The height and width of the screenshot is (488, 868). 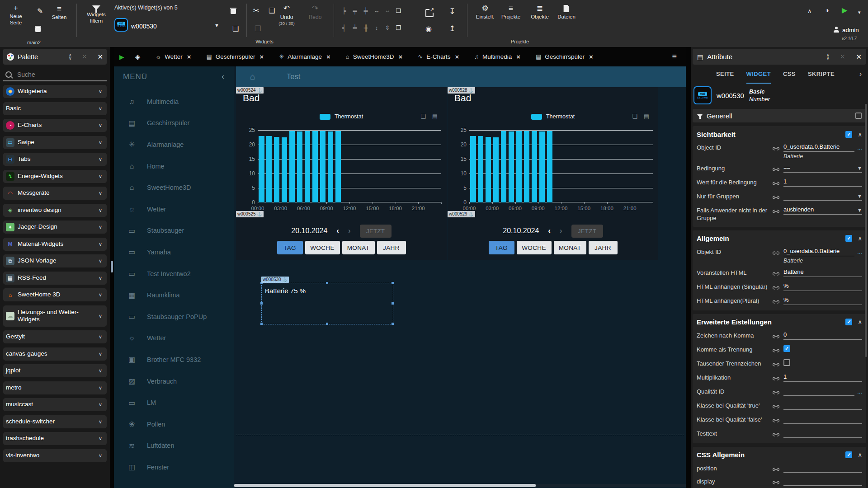 I want to click on palette-item-tabs: ⊟Tabs∨, so click(x=55, y=159).